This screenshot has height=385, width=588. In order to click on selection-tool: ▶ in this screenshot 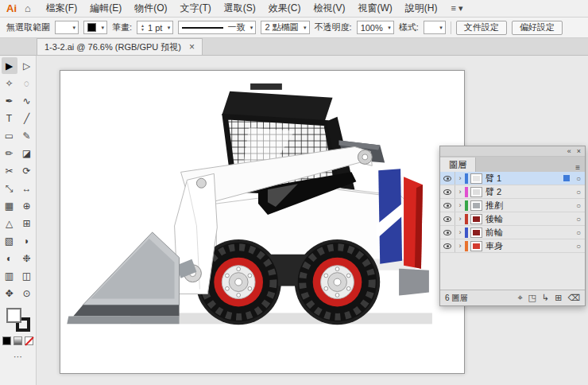, I will do `click(10, 65)`.